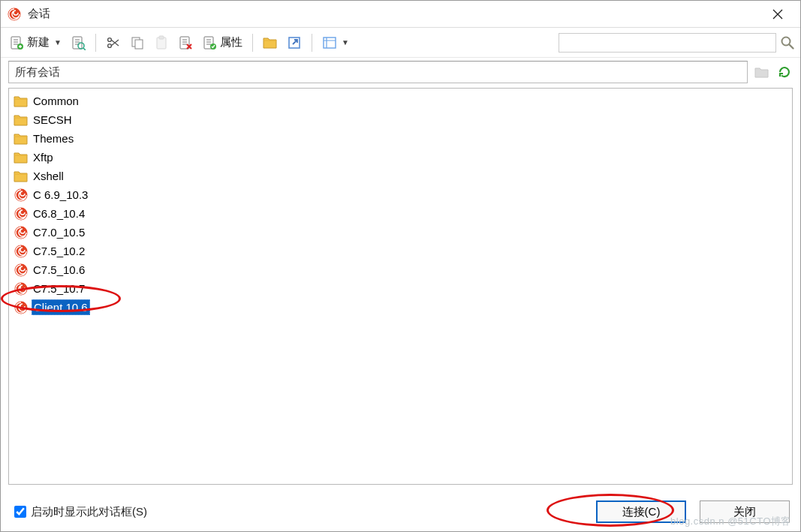  I want to click on view-mode-button: ▼, so click(336, 43).